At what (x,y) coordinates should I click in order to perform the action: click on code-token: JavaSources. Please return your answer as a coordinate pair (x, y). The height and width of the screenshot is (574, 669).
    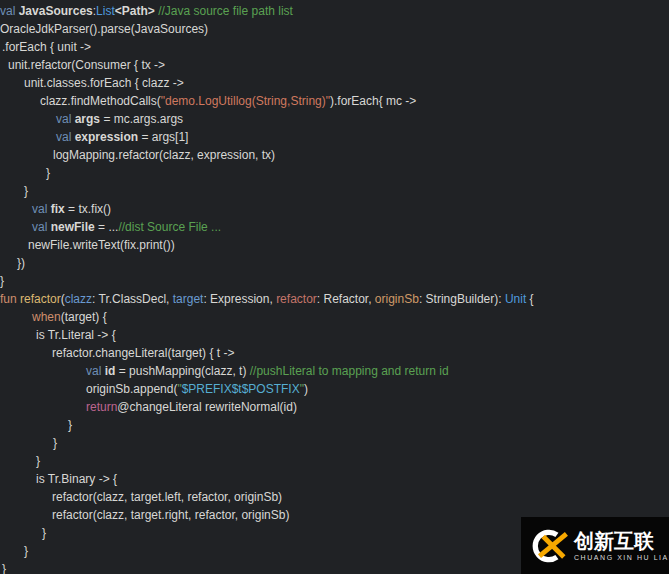
    Looking at the image, I should click on (56, 11).